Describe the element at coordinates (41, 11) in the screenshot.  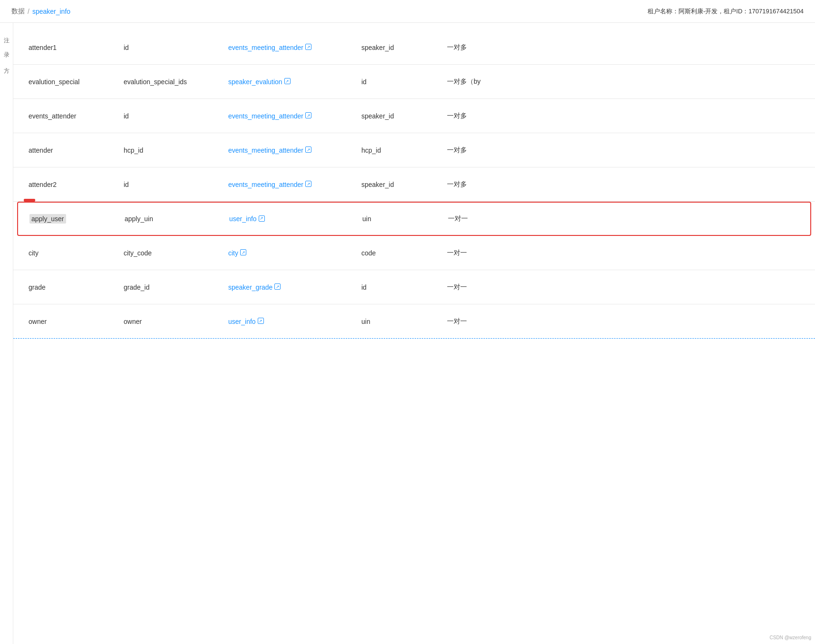
I see `breadcrumb: 数据 / speaker_info` at that location.